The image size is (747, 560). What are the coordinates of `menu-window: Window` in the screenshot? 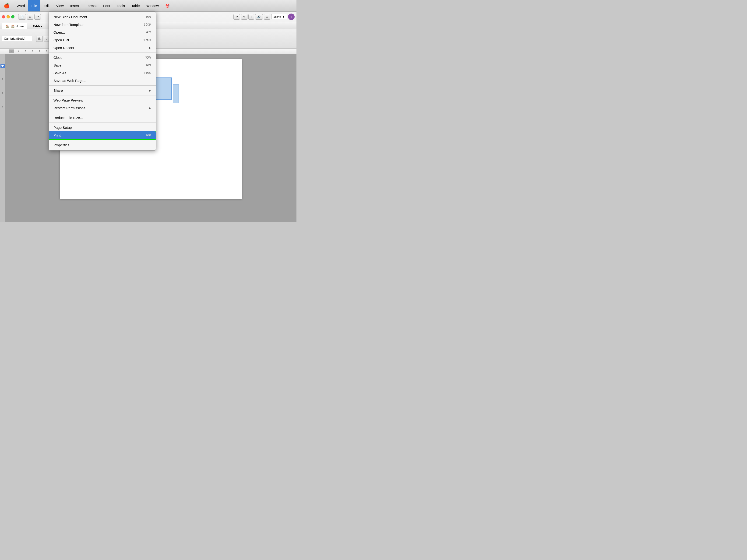 It's located at (153, 6).